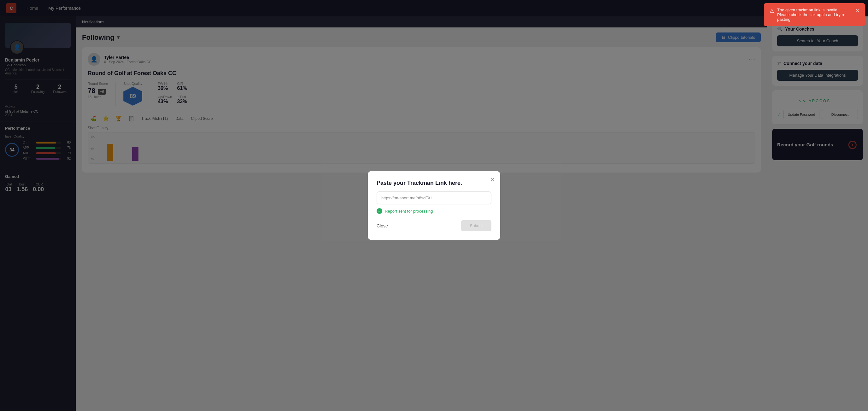 The image size is (868, 411). Describe the element at coordinates (382, 226) in the screenshot. I see `modal-close-button: Close` at that location.